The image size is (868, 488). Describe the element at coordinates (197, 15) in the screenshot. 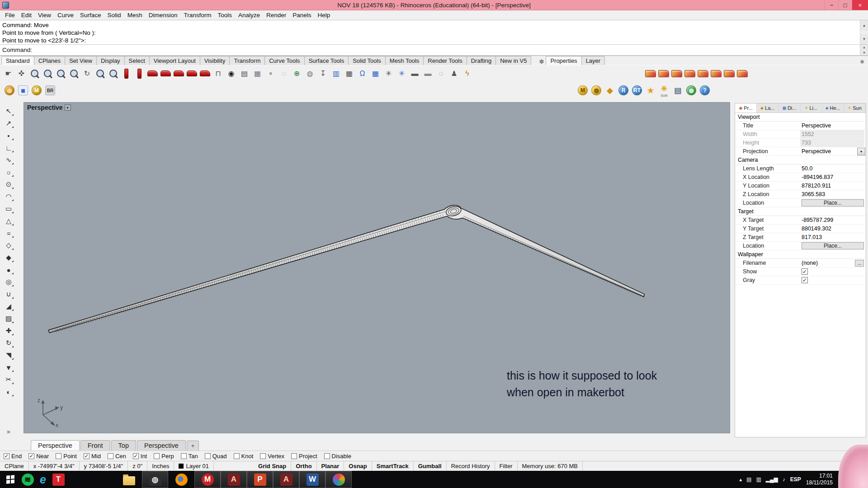

I see `menu-item: Transform` at that location.